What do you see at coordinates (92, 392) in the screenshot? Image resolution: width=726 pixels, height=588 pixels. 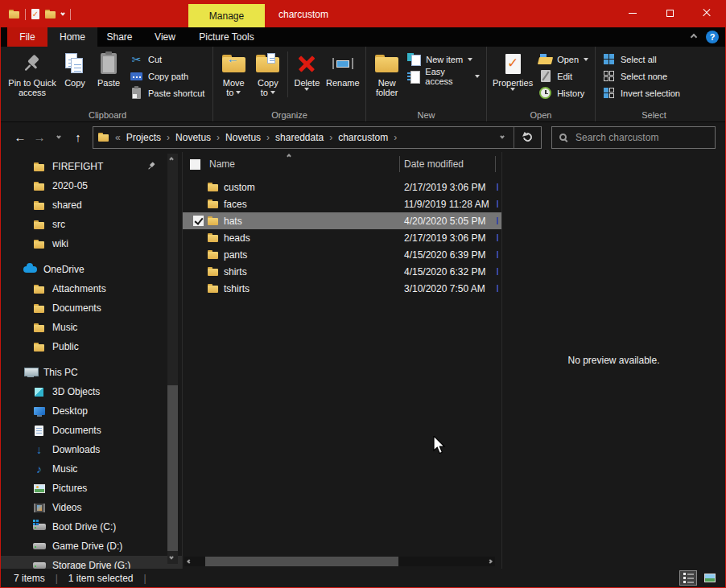 I see `sidebar-item-3d-objects: 3D Objects` at bounding box center [92, 392].